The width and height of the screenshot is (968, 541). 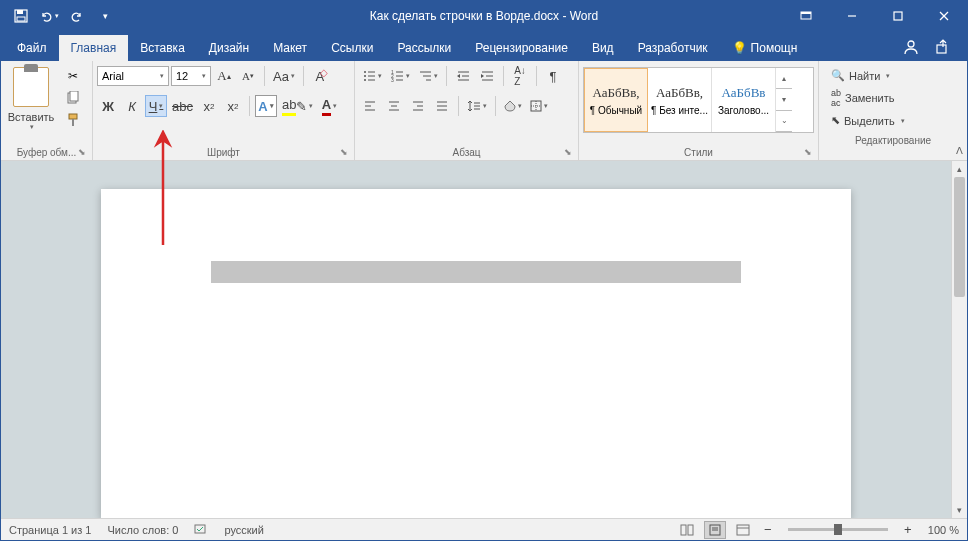 I want to click on share-icon, so click(x=943, y=47).